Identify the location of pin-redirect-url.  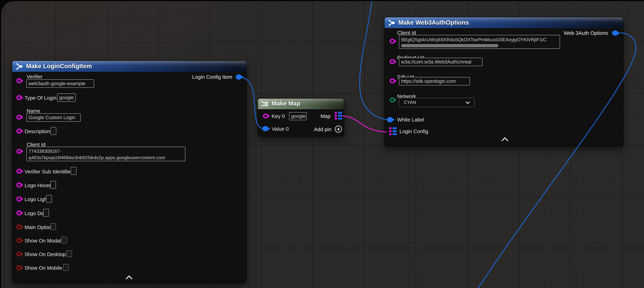
(392, 62).